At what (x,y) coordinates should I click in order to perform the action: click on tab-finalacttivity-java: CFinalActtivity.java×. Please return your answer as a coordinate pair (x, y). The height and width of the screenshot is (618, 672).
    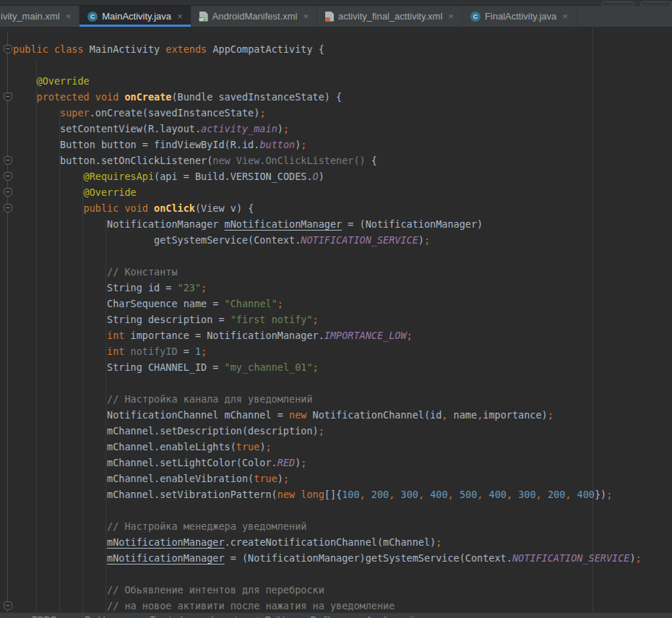
    Looking at the image, I should click on (520, 16).